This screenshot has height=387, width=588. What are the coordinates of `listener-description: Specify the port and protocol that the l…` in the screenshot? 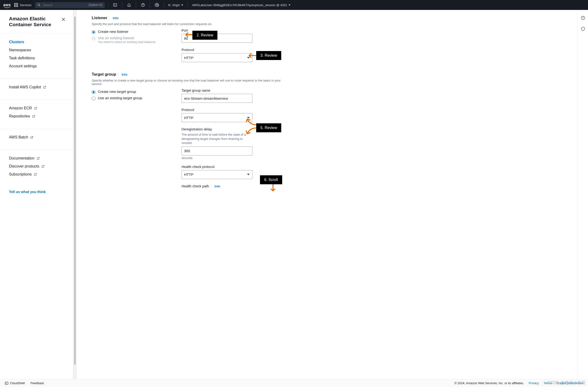 It's located at (189, 24).